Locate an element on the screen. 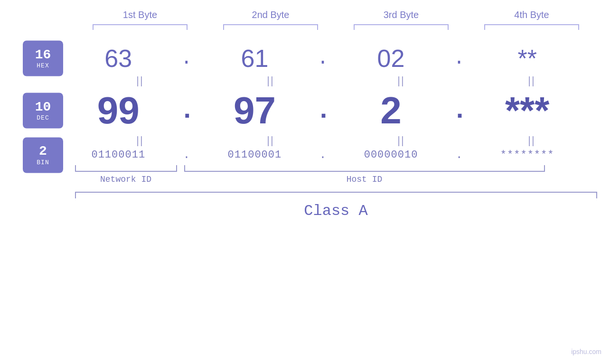 The height and width of the screenshot is (364, 610). hex-cell-2: 61 is located at coordinates (254, 58).